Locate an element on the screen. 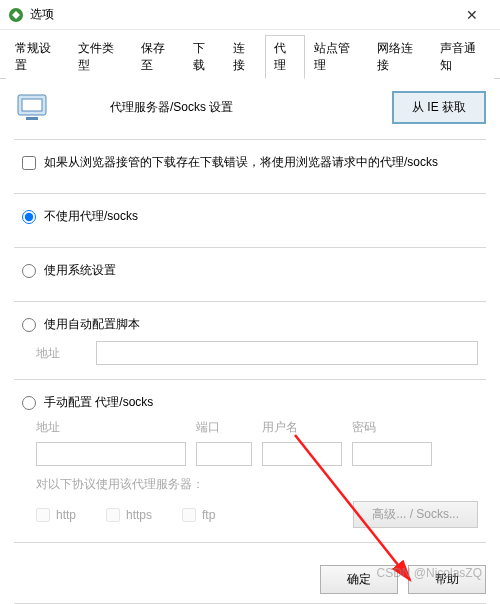  section-title: 代理服务器/Socks 设置 is located at coordinates (241, 108).